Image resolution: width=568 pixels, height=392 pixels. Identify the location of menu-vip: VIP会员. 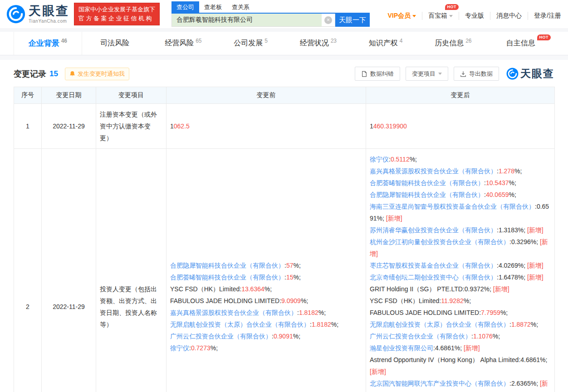
(402, 16).